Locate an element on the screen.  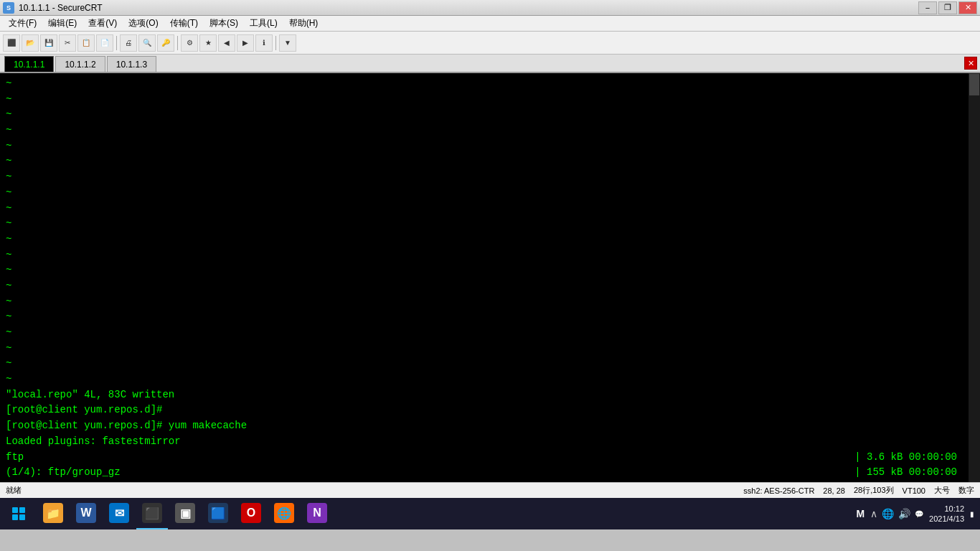
show-desktop: ▮ is located at coordinates (972, 514).